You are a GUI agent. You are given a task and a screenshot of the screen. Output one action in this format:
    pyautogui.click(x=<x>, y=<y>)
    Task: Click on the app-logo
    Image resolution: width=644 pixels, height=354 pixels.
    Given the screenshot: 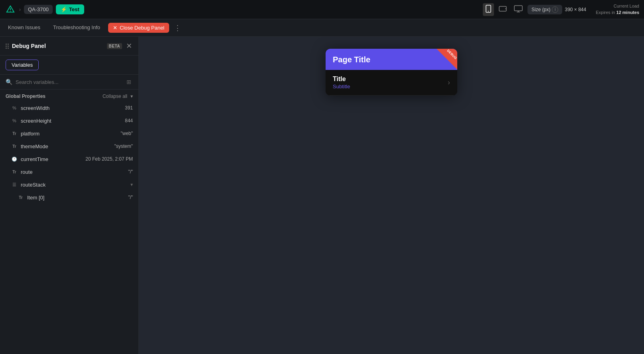 What is the action you would take?
    pyautogui.click(x=10, y=10)
    